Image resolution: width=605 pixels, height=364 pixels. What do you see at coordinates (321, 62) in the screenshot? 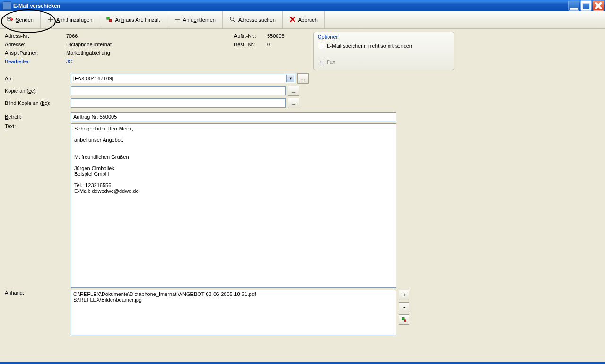
I see `checkbox-fax: ✓` at bounding box center [321, 62].